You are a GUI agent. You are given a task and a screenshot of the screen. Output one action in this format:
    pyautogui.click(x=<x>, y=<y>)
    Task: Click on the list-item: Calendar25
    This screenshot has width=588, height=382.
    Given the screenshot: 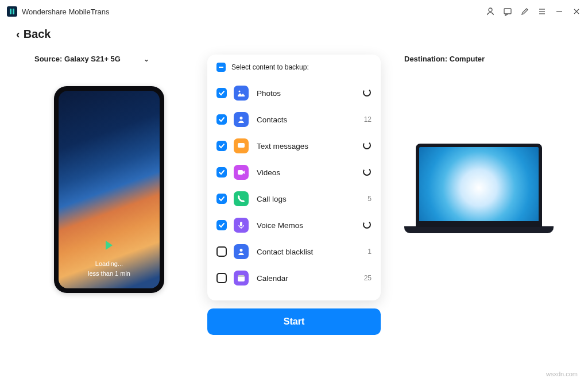 What is the action you would take?
    pyautogui.click(x=294, y=278)
    